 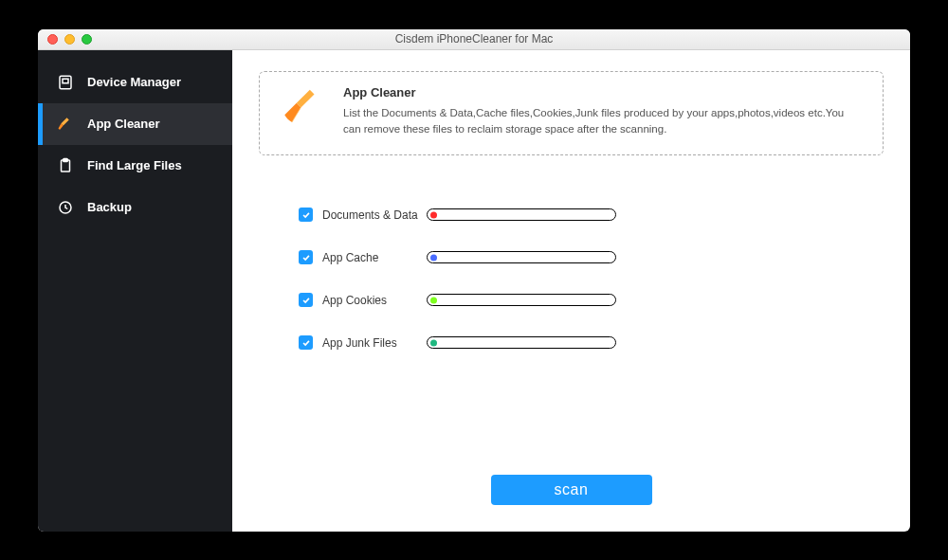 I want to click on info-description: List the Documents & Data,Cache files,Co…, so click(x=603, y=121).